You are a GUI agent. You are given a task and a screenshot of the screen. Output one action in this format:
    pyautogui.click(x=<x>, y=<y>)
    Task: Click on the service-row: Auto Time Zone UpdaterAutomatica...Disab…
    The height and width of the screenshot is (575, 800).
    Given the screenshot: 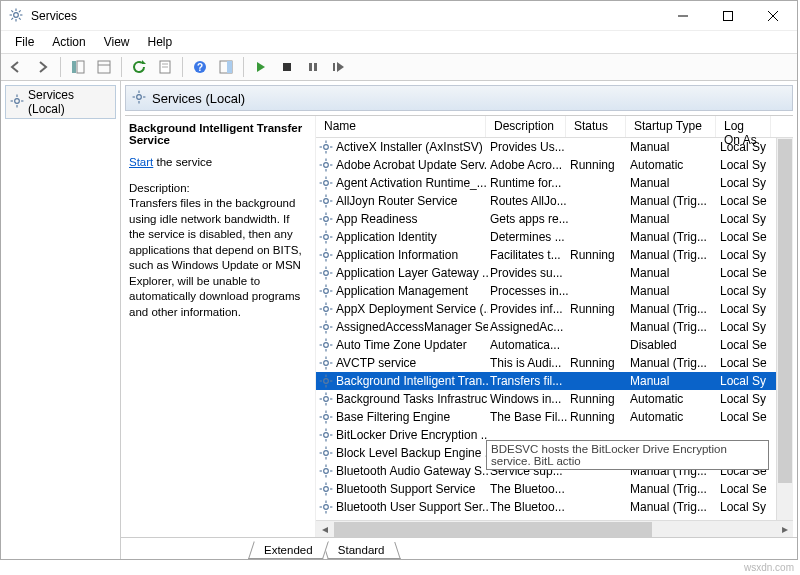 What is the action you would take?
    pyautogui.click(x=554, y=345)
    